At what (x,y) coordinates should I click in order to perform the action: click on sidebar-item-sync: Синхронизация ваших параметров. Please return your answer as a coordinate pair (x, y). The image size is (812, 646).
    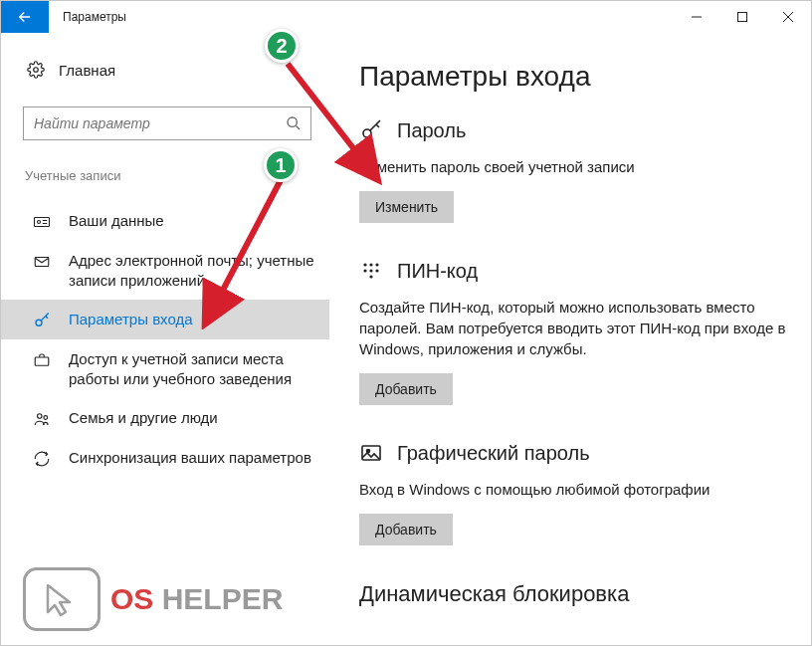
    Looking at the image, I should click on (176, 458).